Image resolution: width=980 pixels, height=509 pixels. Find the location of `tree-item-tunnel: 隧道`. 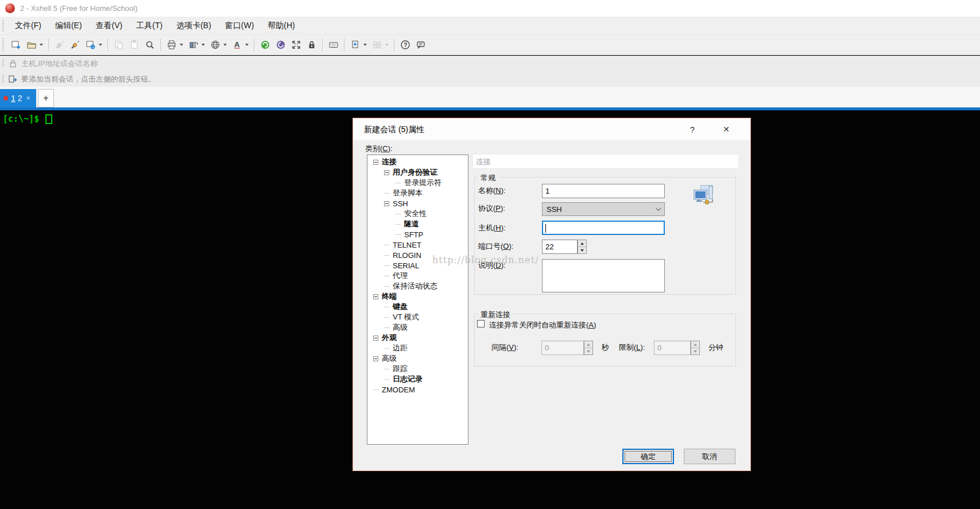

tree-item-tunnel: 隧道 is located at coordinates (418, 224).